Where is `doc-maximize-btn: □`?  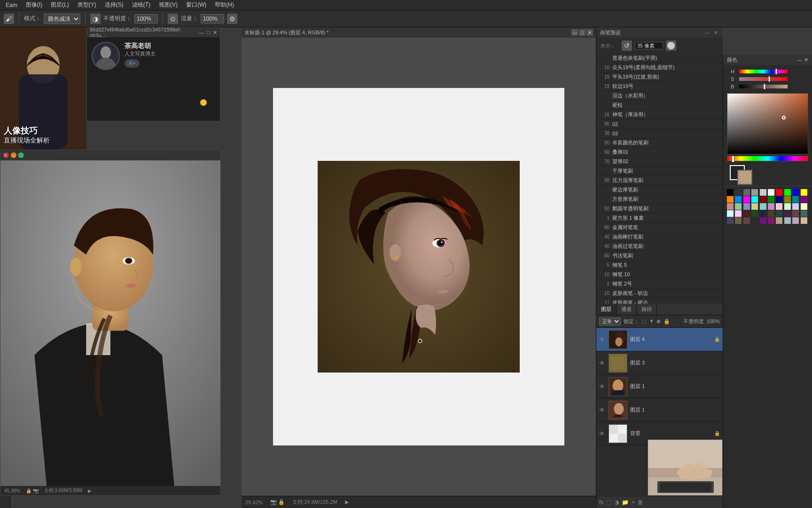 doc-maximize-btn: □ is located at coordinates (21, 155).